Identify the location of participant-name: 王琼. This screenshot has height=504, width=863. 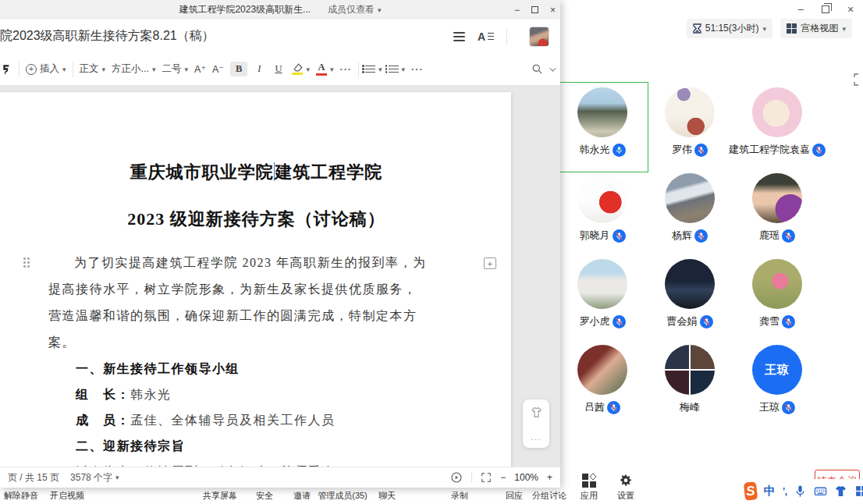
(769, 407).